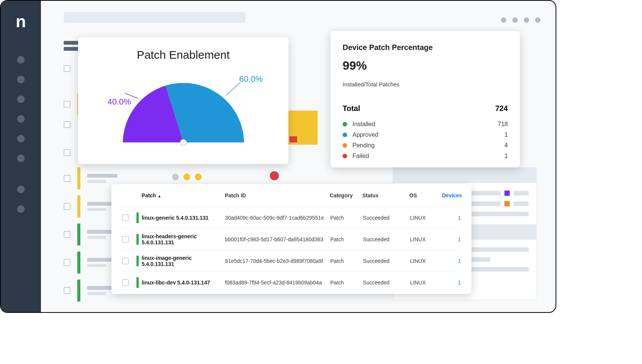  What do you see at coordinates (425, 124) in the screenshot?
I see `stat-row: Installed 718` at bounding box center [425, 124].